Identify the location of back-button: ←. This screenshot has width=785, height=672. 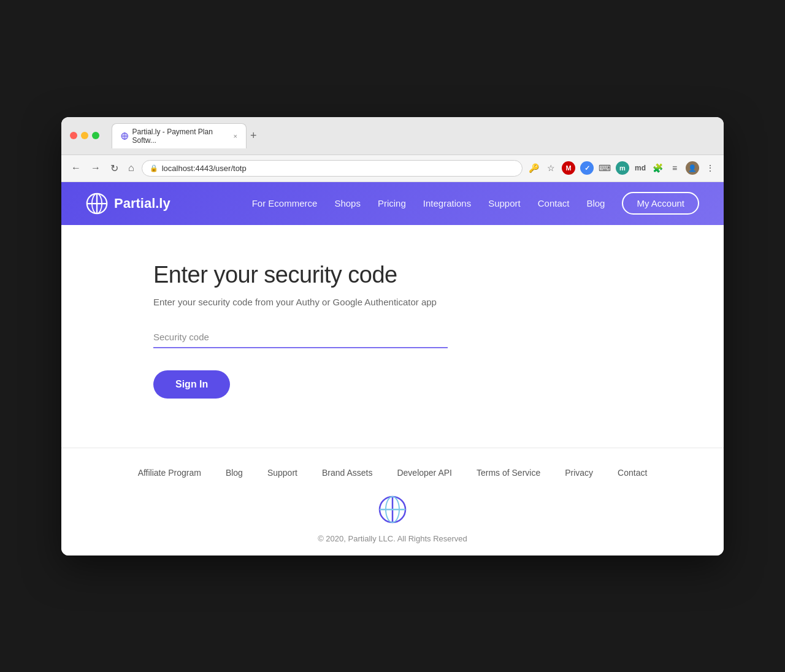
(76, 168).